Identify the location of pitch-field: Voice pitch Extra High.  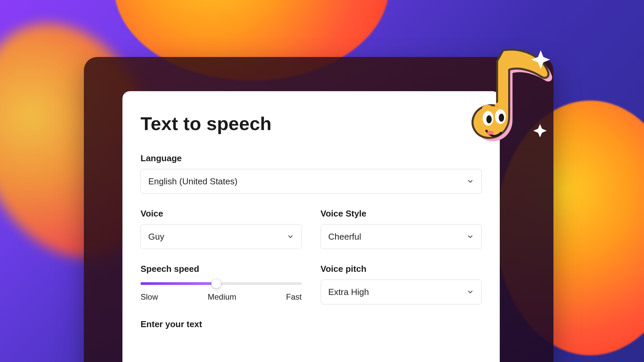
(401, 284).